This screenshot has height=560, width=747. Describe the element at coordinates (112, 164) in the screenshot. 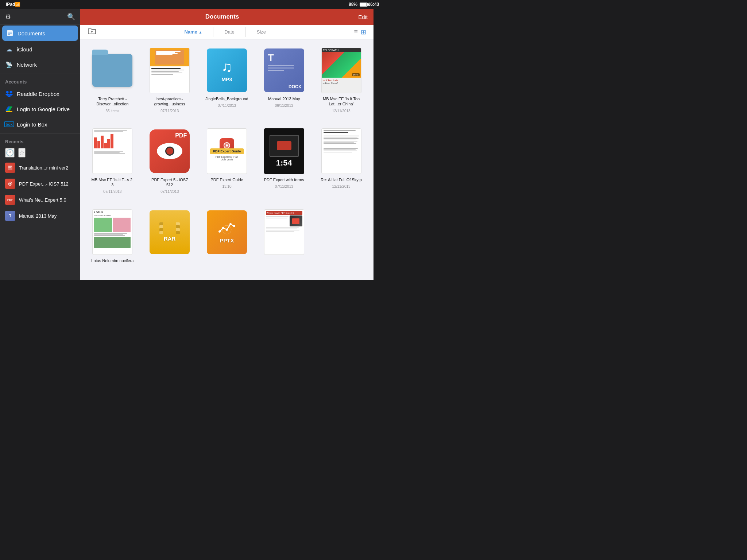

I see `file-item-mb-msc-ee-2: MB Msc EE 'Is It T...s 2, 3 07/11/2013` at that location.